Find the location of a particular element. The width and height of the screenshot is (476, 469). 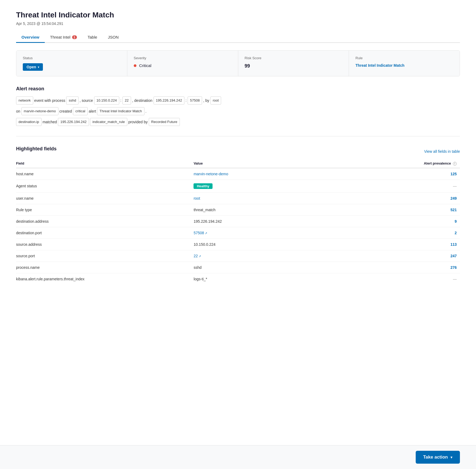

prevalence-cell: 521 is located at coordinates (427, 210).